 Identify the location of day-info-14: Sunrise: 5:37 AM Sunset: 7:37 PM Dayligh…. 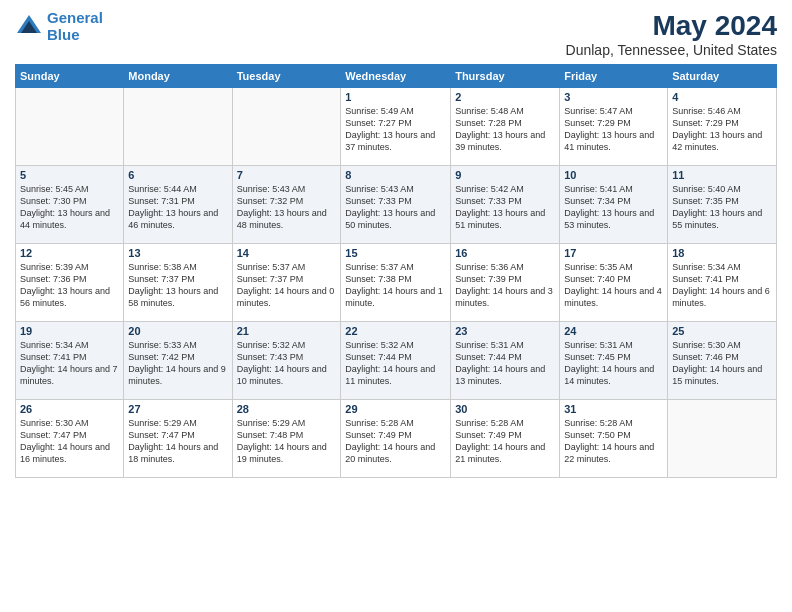
(287, 286).